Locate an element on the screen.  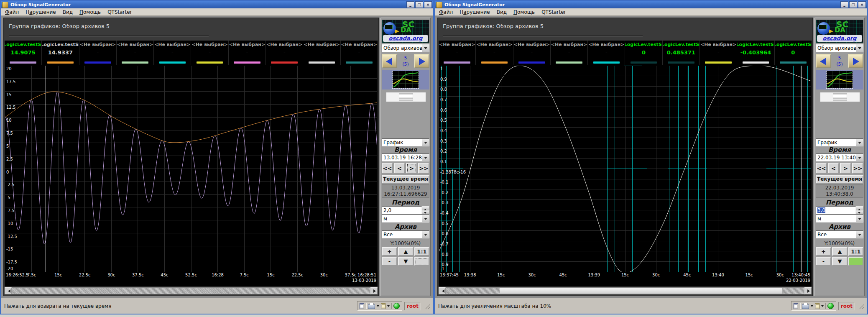
view-thumbnail-document is located at coordinates (406, 97).